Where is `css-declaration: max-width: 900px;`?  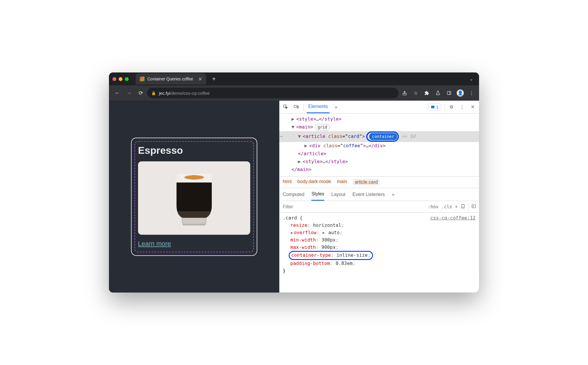 css-declaration: max-width: 900px; is located at coordinates (379, 248).